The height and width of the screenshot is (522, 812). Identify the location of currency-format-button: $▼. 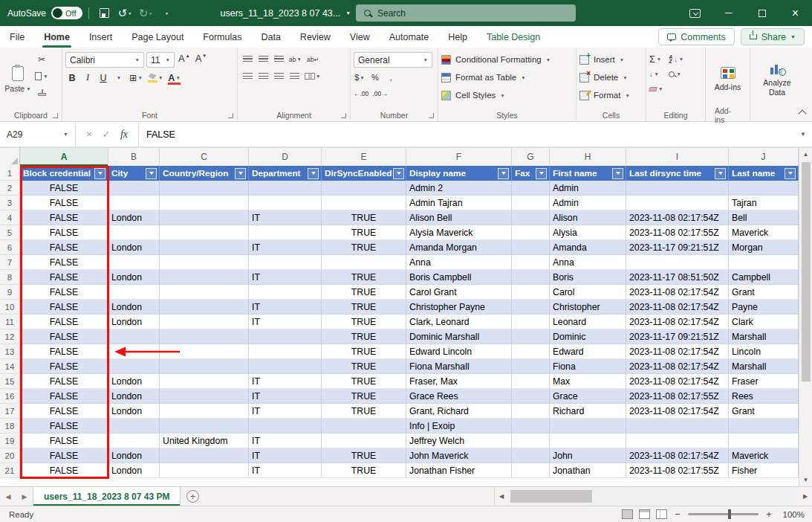
(360, 77).